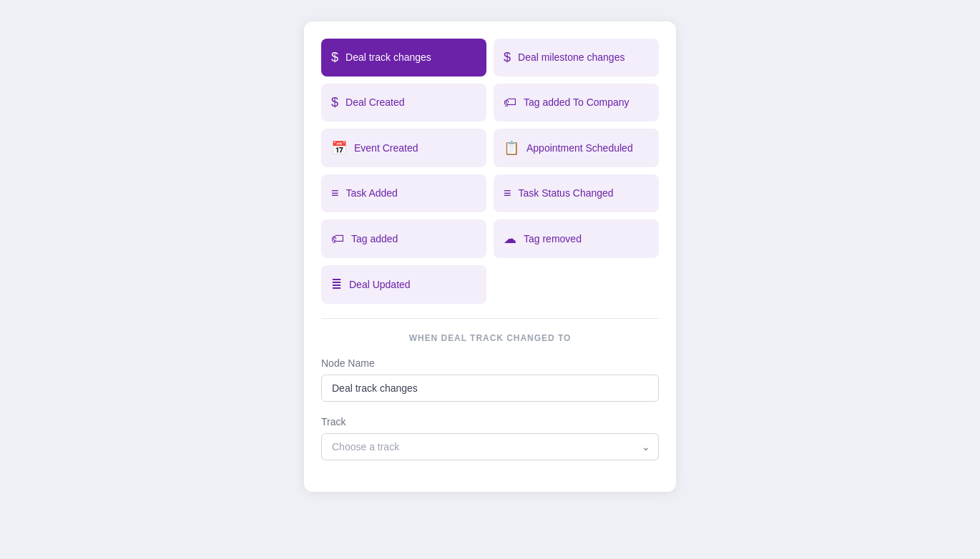  I want to click on tag-remove-icon: ☁, so click(510, 239).